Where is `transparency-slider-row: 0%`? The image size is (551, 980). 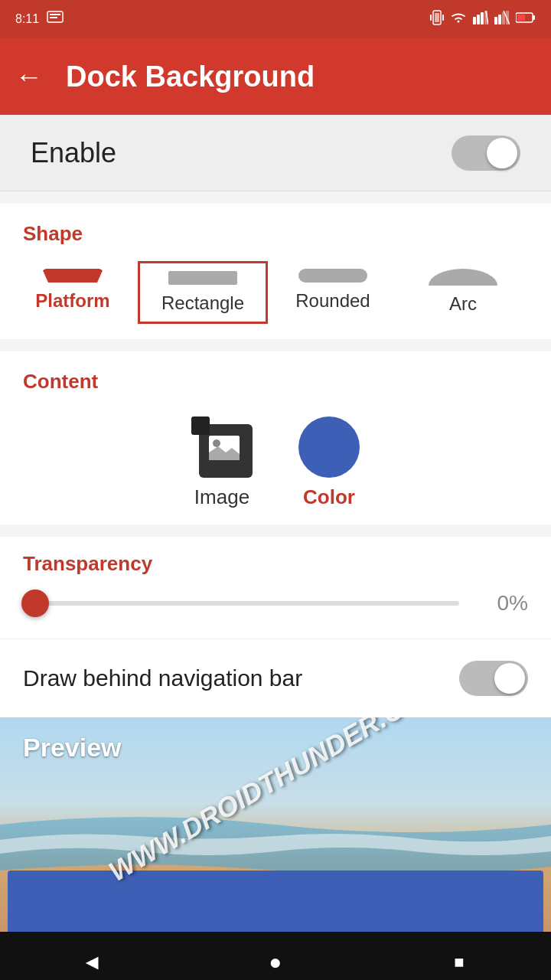
transparency-slider-row: 0% is located at coordinates (276, 603).